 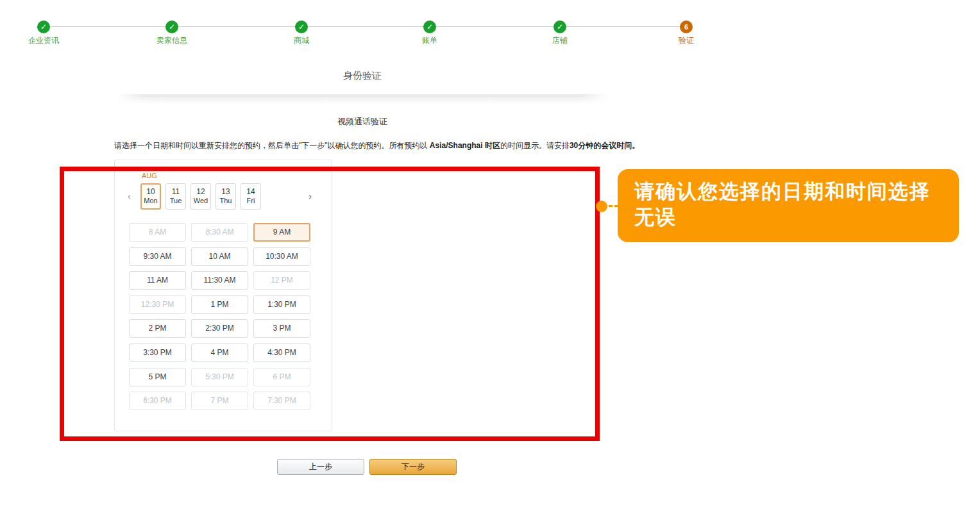 I want to click on time-slot-10-am: 10 AM, so click(x=219, y=256).